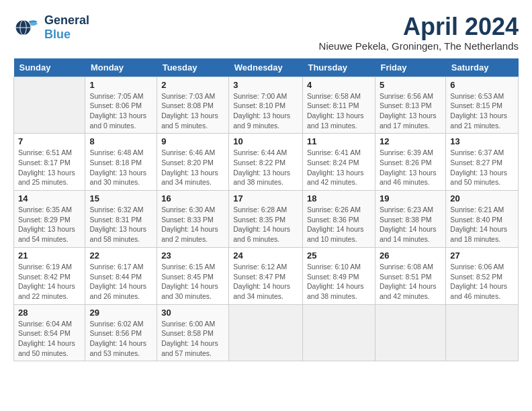  Describe the element at coordinates (339, 255) in the screenshot. I see `day-number: 25` at that location.